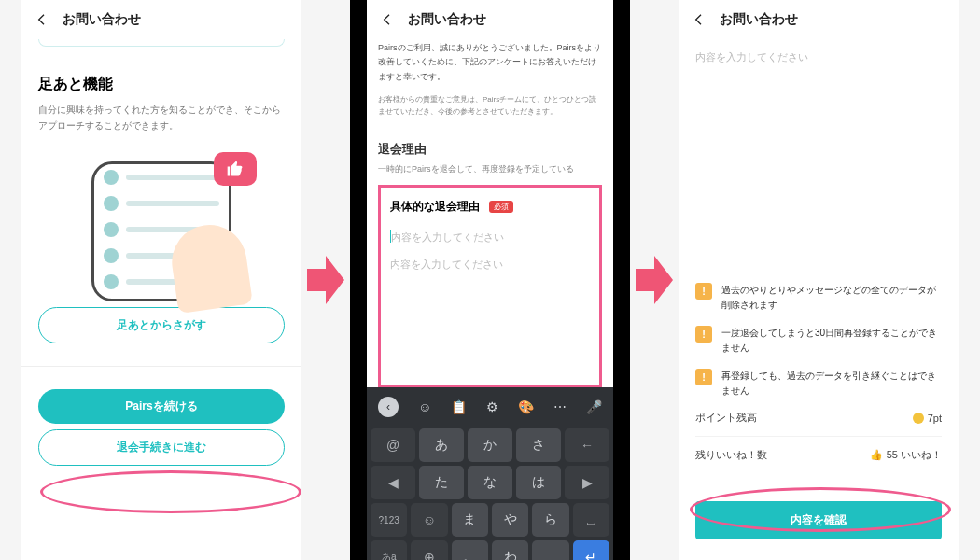 This screenshot has height=560, width=980. Describe the element at coordinates (819, 455) in the screenshot. I see `stat-likes: 残りいいね！数 👍55 いいね！` at that location.